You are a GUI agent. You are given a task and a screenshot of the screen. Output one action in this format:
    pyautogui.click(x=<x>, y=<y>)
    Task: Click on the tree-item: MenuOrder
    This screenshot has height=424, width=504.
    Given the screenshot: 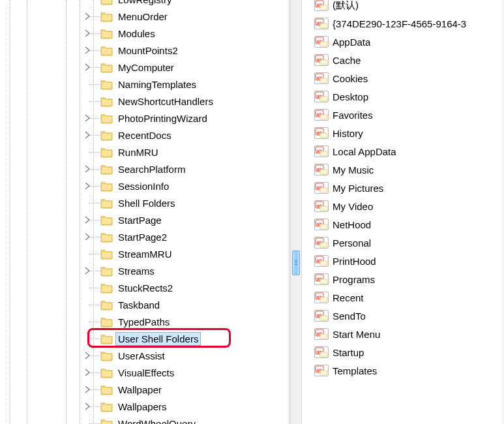 What is the action you would take?
    pyautogui.click(x=188, y=16)
    